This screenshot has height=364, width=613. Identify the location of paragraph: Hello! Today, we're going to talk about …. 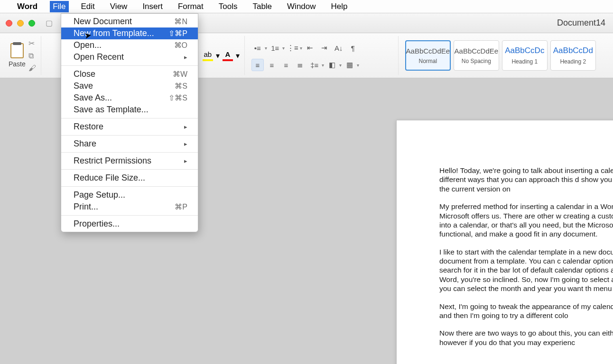
(526, 180).